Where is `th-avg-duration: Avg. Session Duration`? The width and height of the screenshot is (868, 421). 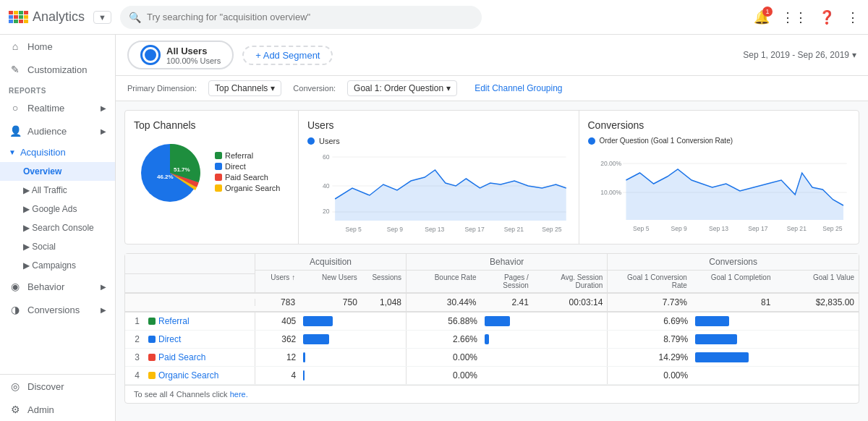
th-avg-duration: Avg. Session Duration is located at coordinates (570, 281).